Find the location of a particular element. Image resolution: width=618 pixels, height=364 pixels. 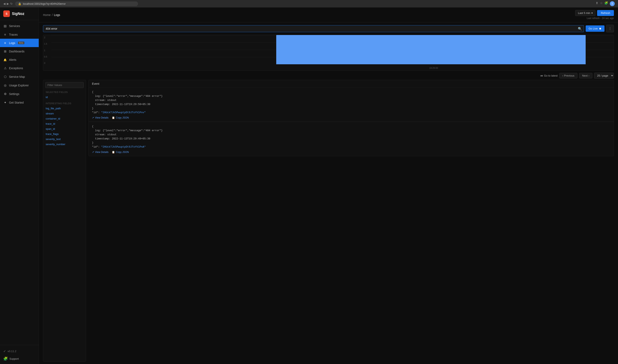

sidebar-item-exceptions: ⚠ Exceptions is located at coordinates (19, 68).